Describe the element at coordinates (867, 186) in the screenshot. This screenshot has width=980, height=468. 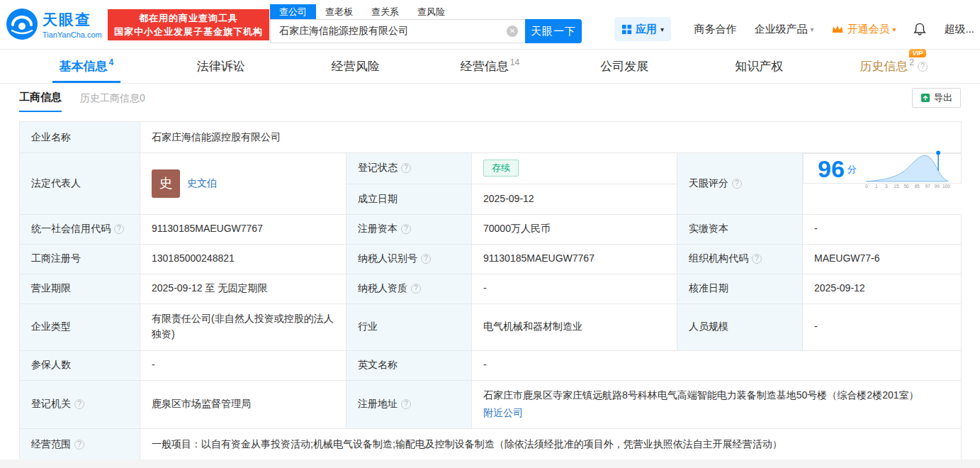
I see `svg-text: 0` at that location.